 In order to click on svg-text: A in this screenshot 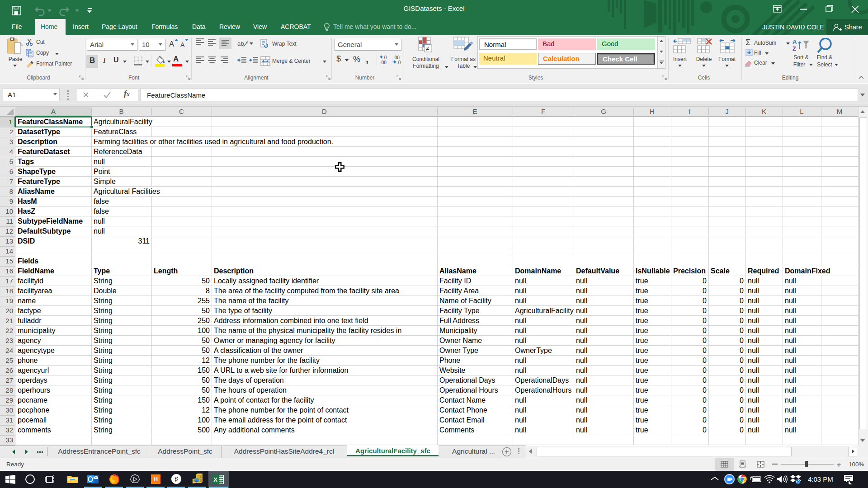, I will do `click(795, 42)`.